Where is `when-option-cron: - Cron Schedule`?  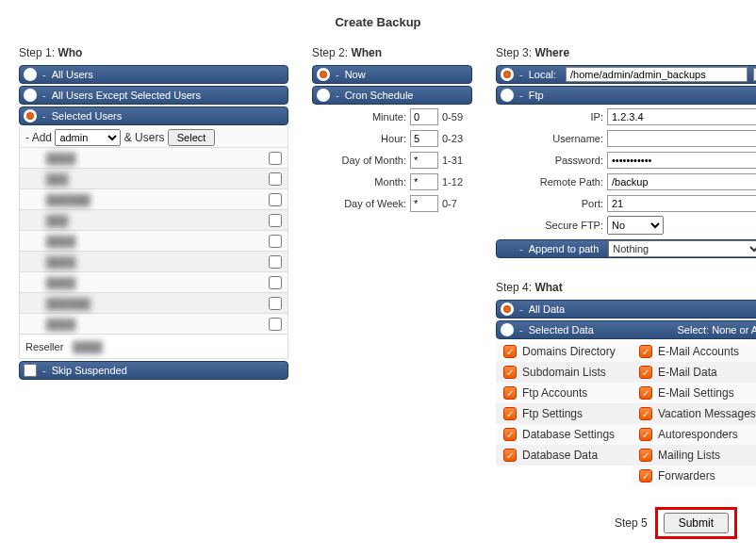
when-option-cron: - Cron Schedule is located at coordinates (392, 95).